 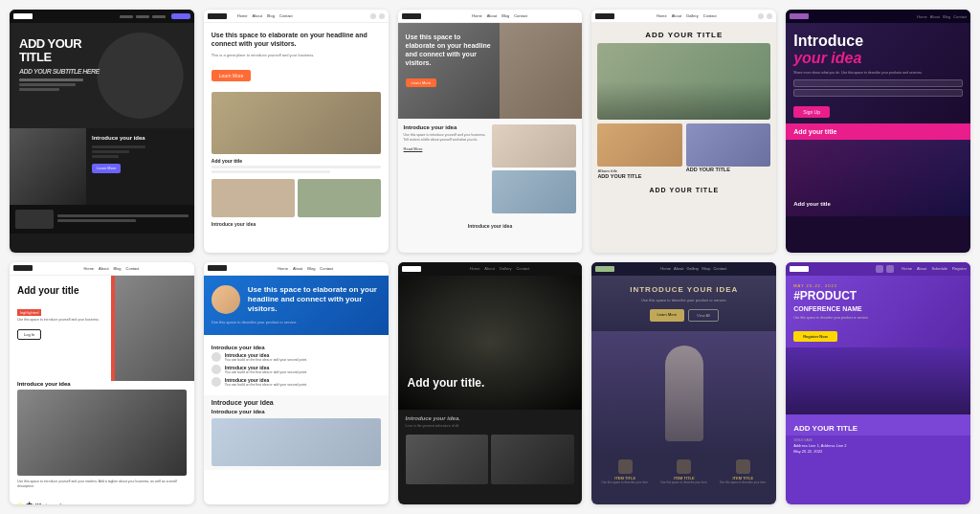 What do you see at coordinates (683, 33) in the screenshot?
I see `card4-headline: ADD YOUR TITLE` at bounding box center [683, 33].